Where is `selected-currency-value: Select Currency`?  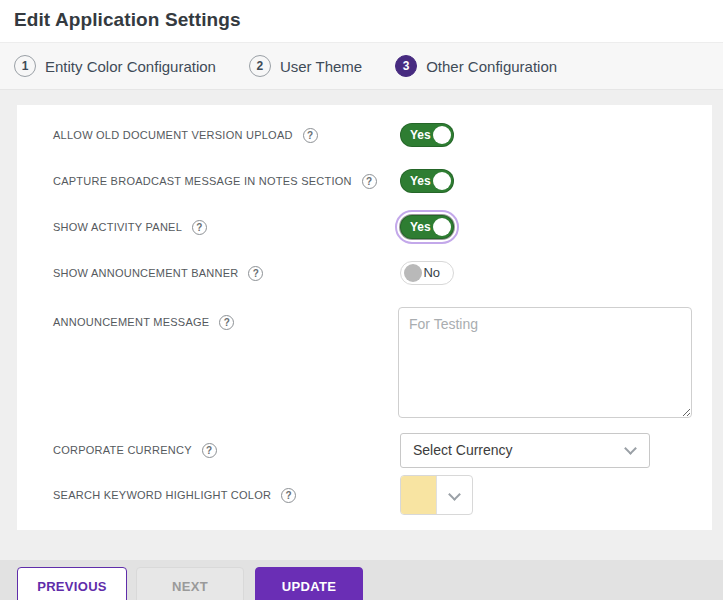 selected-currency-value: Select Currency is located at coordinates (463, 450).